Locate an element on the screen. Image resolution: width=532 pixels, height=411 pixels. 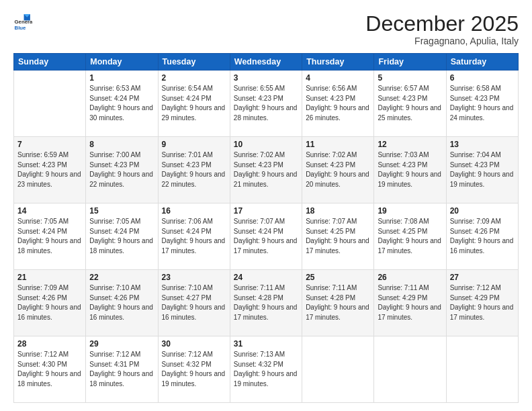
daylight: Daylight: 9 hours and 20 minutes. is located at coordinates (337, 179).